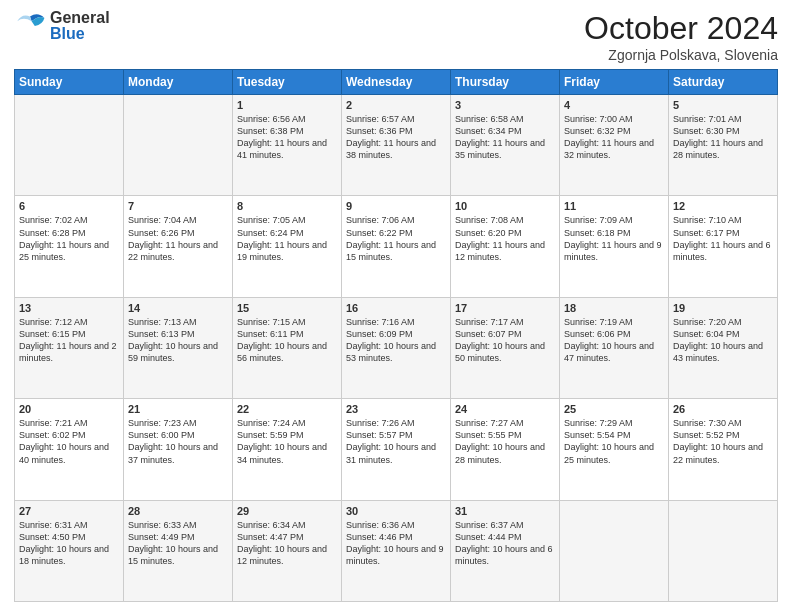 This screenshot has height=612, width=792. Describe the element at coordinates (178, 340) in the screenshot. I see `day-info: Sunrise: 7:13 AM Sunset: 6:13 PM Dayligh…` at that location.